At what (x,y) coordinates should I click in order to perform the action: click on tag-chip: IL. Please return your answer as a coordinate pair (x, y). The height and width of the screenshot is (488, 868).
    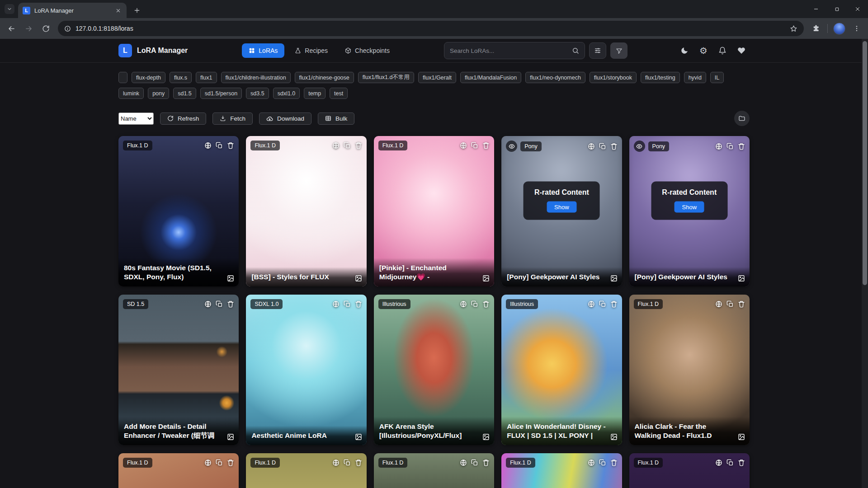
    Looking at the image, I should click on (717, 78).